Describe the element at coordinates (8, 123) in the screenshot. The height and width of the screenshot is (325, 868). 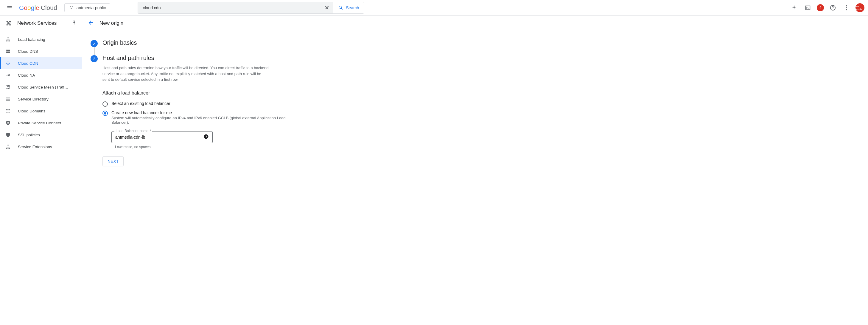
I see `psc-icon` at that location.